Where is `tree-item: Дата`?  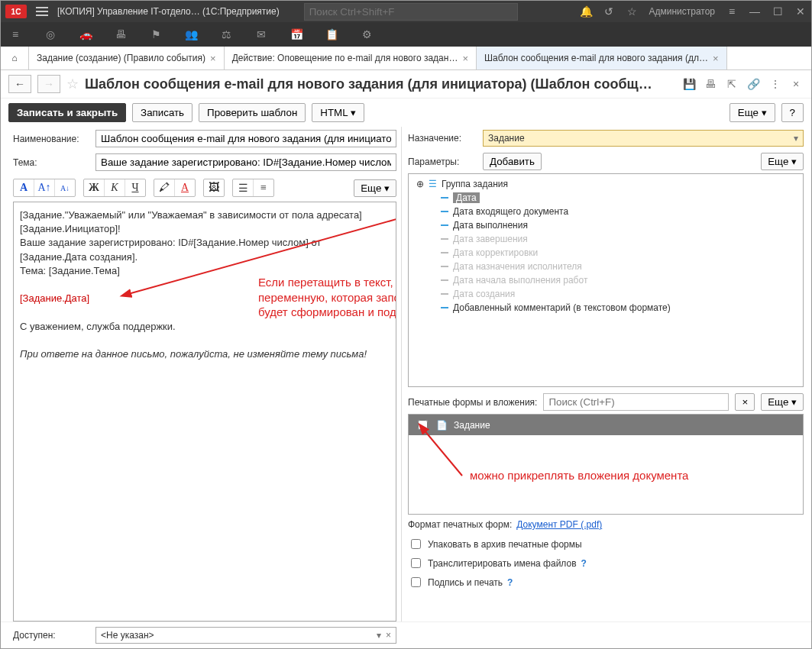
tree-item: Дата is located at coordinates (606, 198).